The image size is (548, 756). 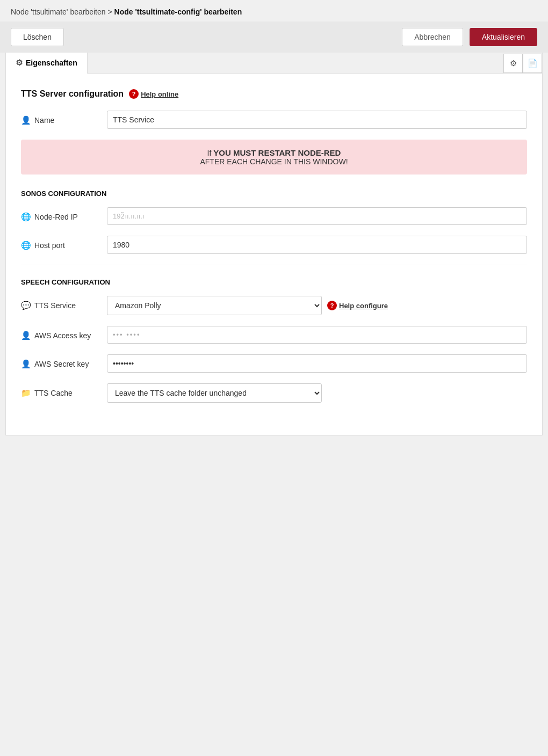 What do you see at coordinates (160, 95) in the screenshot?
I see `help-online-label: Help online` at bounding box center [160, 95].